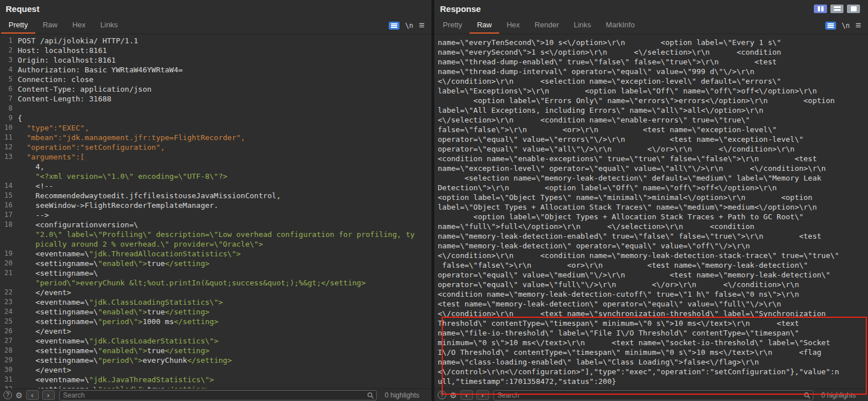  I want to click on line-content: <condition name=\"memory-leak-detection-…, so click(618, 294).